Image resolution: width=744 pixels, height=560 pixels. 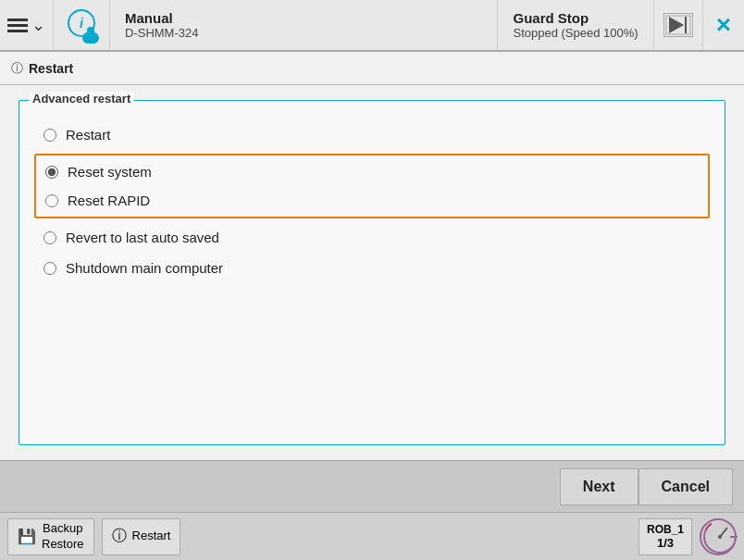 I want to click on option-revert: Revert to last auto saved, so click(x=372, y=237).